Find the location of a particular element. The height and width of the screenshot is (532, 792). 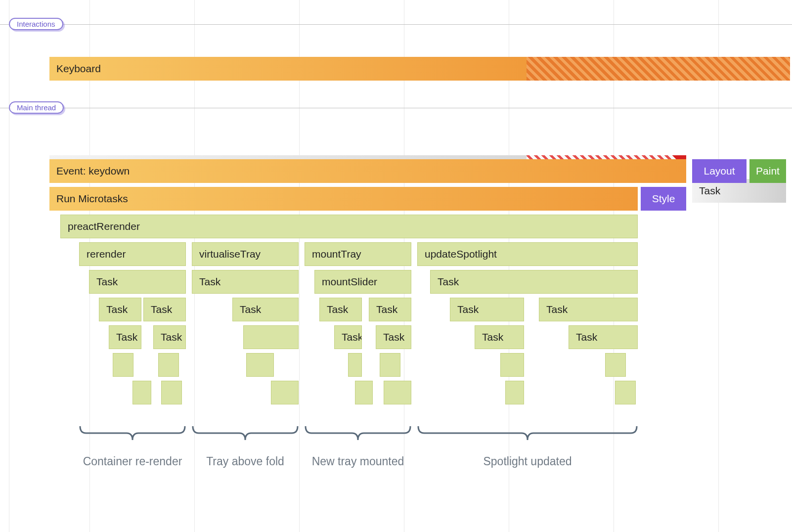

annotation-label: Spotlight updated is located at coordinates (528, 462).